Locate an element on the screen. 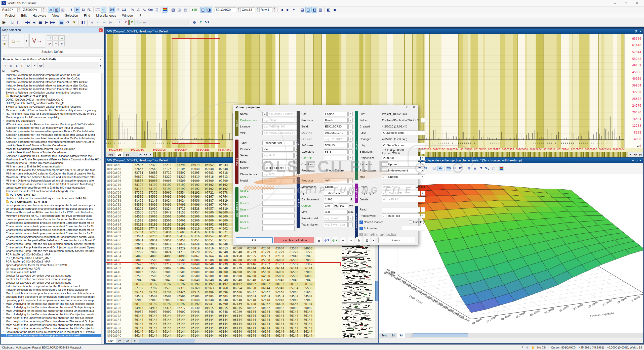 Image resolution: width=644 pixels, height=350 pixels. hex-cell: 04915 is located at coordinates (237, 308).